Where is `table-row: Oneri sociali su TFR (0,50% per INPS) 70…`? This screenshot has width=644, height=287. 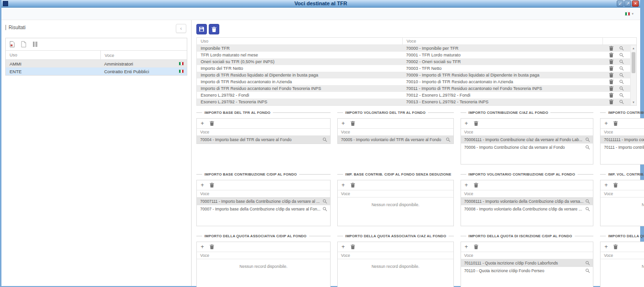 table-row: Oneri sociali su TFR (0,50% per INPS) 70… is located at coordinates (417, 62).